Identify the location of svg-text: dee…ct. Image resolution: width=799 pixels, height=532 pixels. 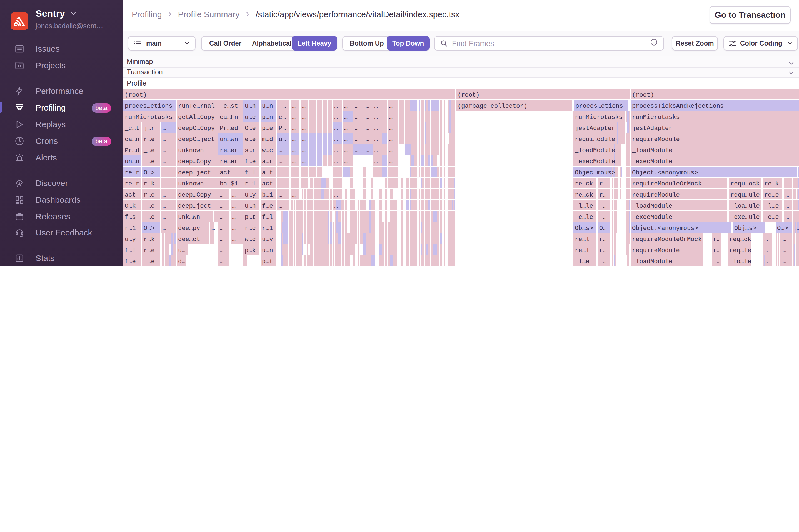
(189, 240).